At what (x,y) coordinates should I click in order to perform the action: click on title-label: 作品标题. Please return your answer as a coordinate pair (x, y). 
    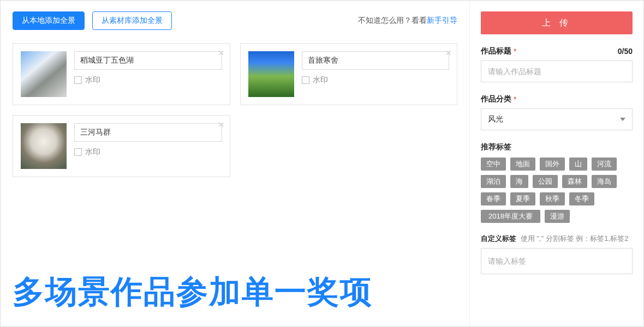
    Looking at the image, I should click on (496, 51).